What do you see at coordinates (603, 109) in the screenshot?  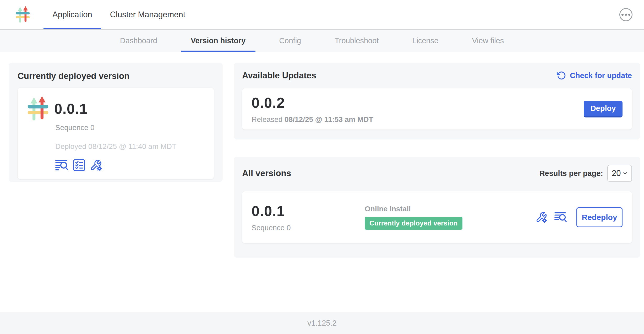 I see `deploy-button: Deploy` at bounding box center [603, 109].